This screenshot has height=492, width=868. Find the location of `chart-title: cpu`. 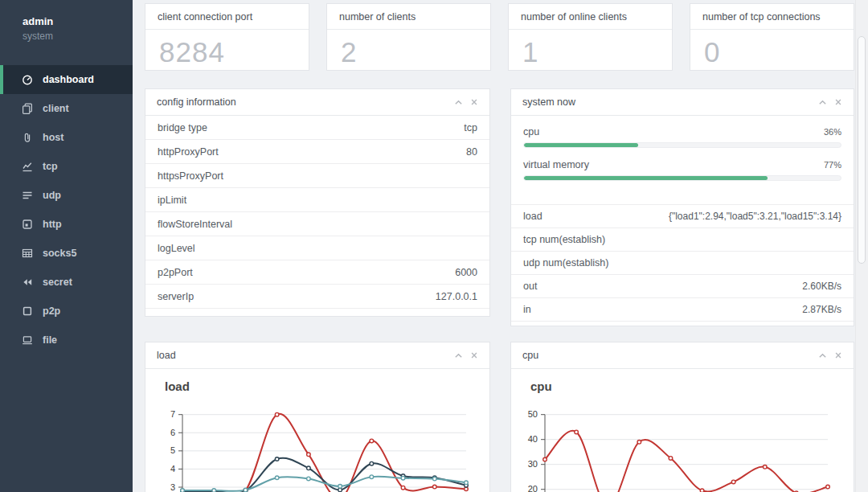

chart-title: cpu is located at coordinates (542, 386).